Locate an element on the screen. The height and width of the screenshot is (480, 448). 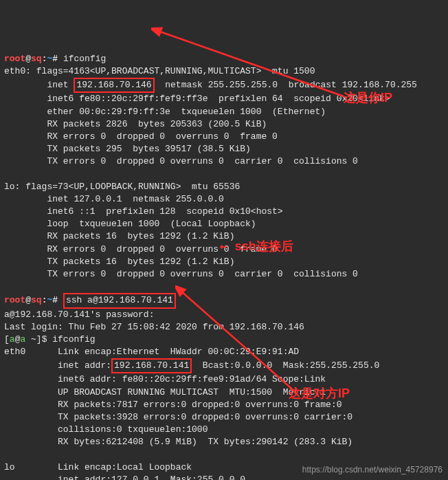
command-ifconfig-2: ifconfig is located at coordinates (74, 340).